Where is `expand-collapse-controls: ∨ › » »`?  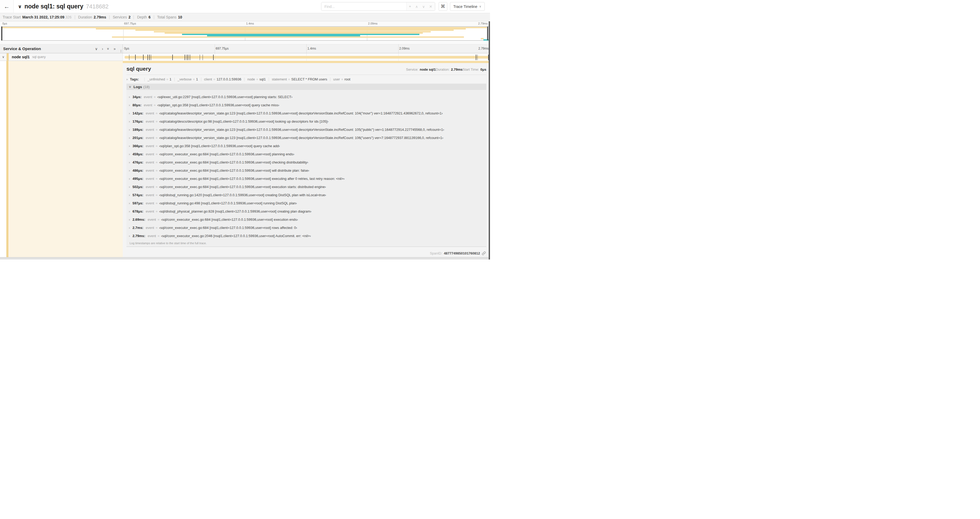
expand-collapse-controls: ∨ › » » is located at coordinates (105, 49).